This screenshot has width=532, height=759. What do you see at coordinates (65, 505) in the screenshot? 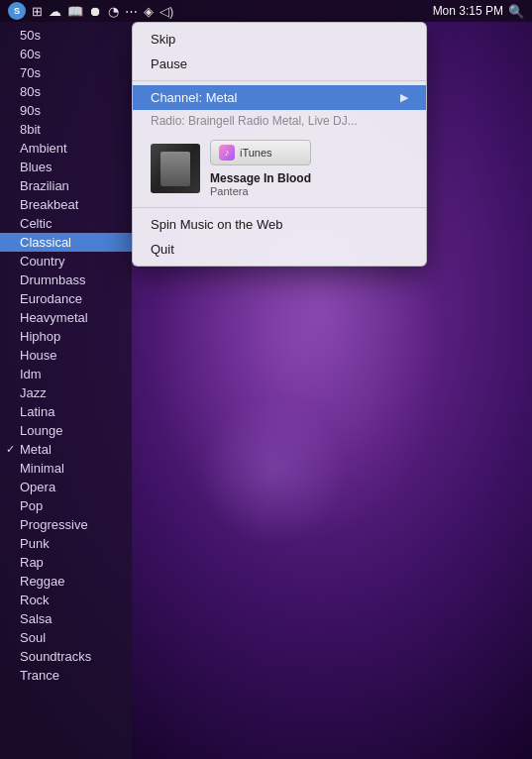
I see `sidebar-item-pop: Pop` at bounding box center [65, 505].